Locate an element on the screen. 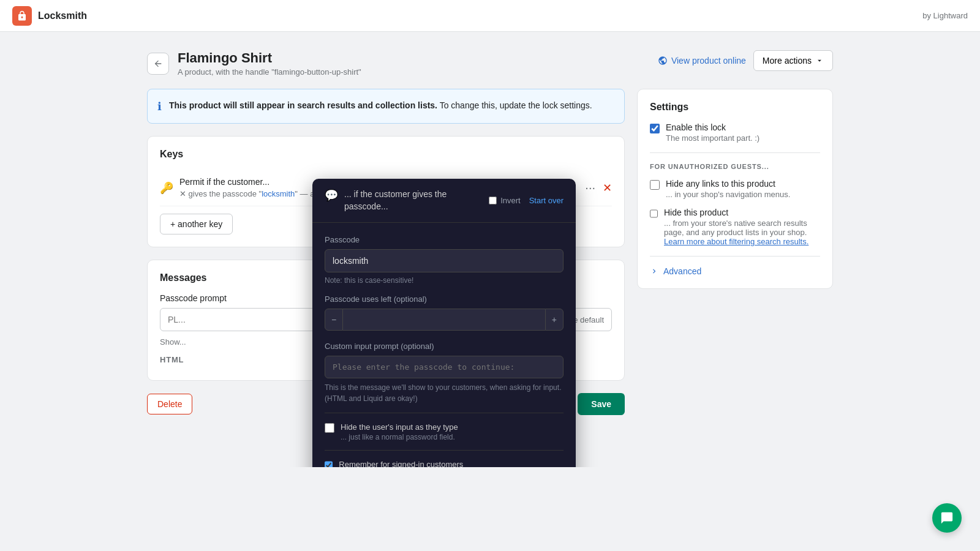  topbar: Locksmith by Lightward is located at coordinates (490, 16).